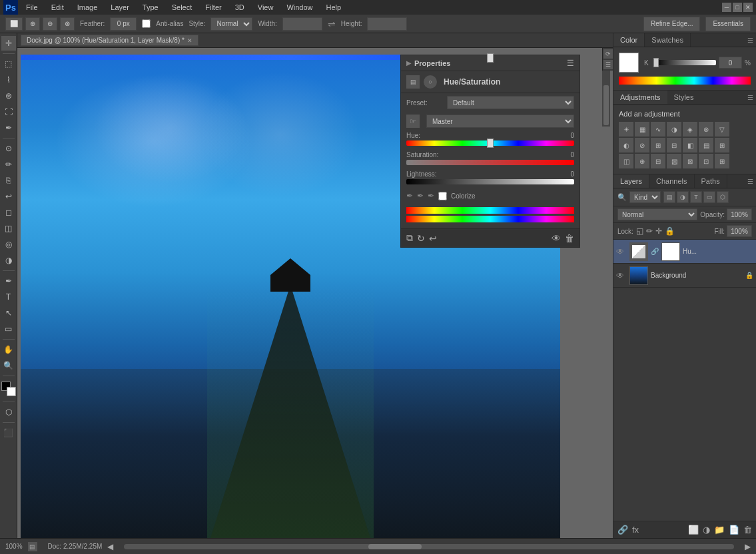  I want to click on pen-tool: ✒, so click(9, 281).